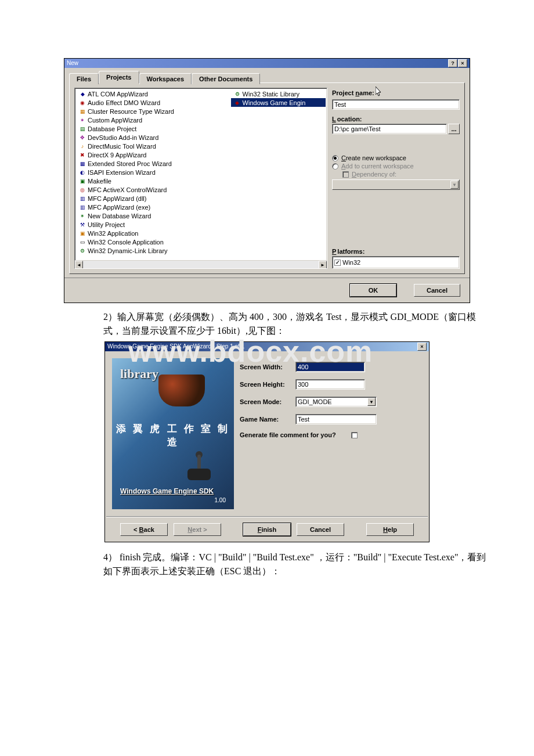 The height and width of the screenshot is (756, 534). I want to click on list-item-label: Database Project, so click(112, 129).